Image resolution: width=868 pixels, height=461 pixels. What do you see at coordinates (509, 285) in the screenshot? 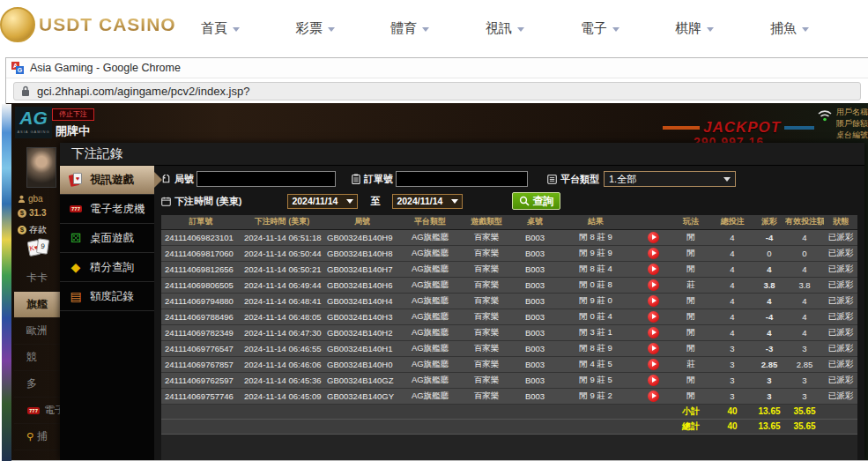
I see `table-row: 2411140698065052024-11-14 06:49:44GB0032…` at bounding box center [509, 285].